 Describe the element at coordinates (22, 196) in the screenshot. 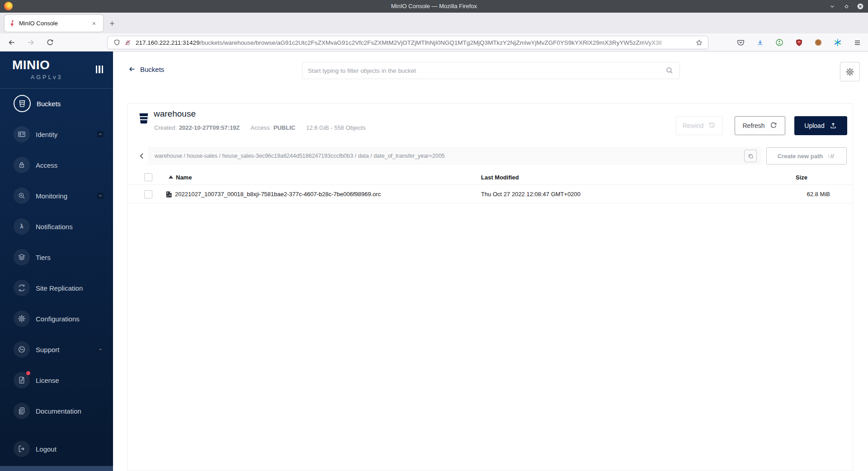

I see `magnifier-plus-icon` at that location.